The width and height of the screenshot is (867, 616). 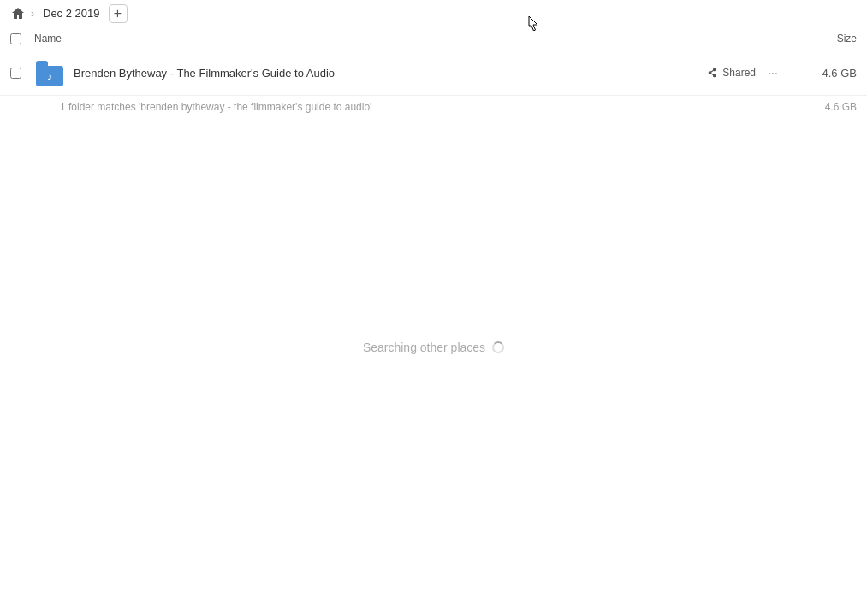 I want to click on match-info-text: 1 folder matches 'brenden bytheway - the…, so click(x=216, y=107).